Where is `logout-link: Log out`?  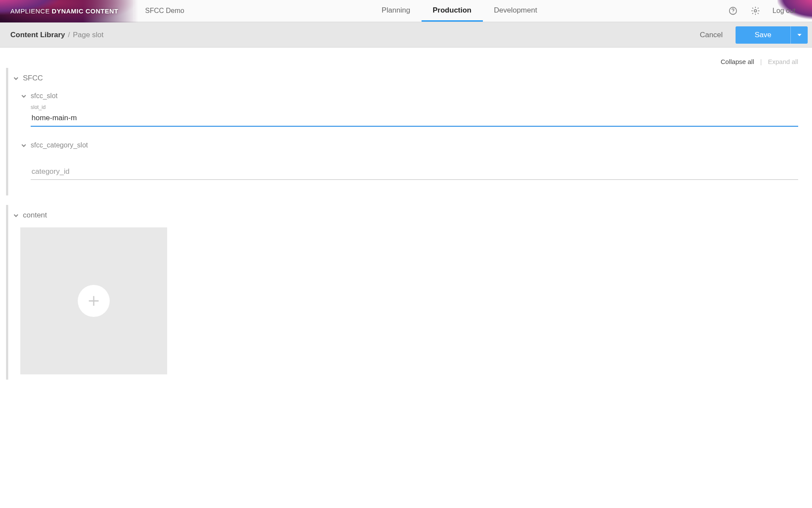
logout-link: Log out is located at coordinates (784, 11).